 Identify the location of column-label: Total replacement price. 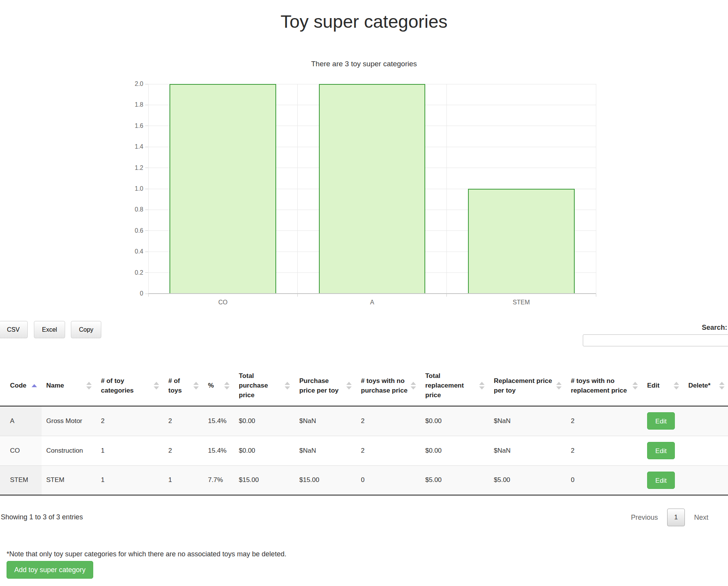
(445, 385).